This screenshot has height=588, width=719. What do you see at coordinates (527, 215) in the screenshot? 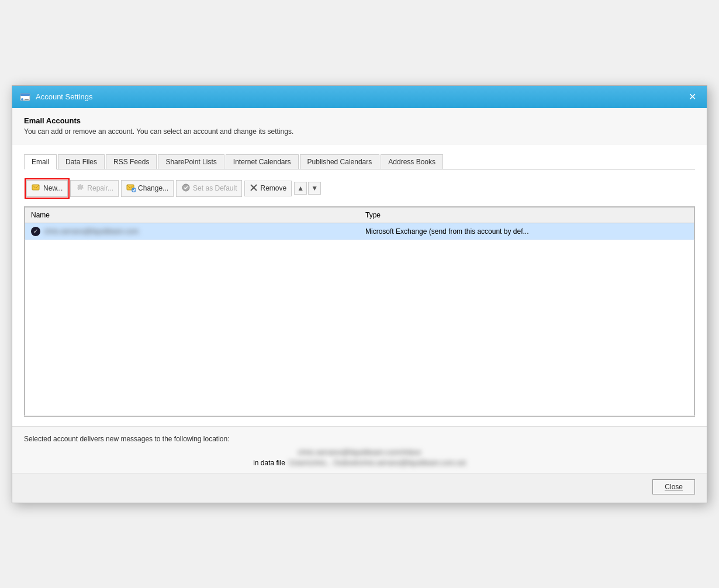
I see `col-header-type: Type` at bounding box center [527, 215].